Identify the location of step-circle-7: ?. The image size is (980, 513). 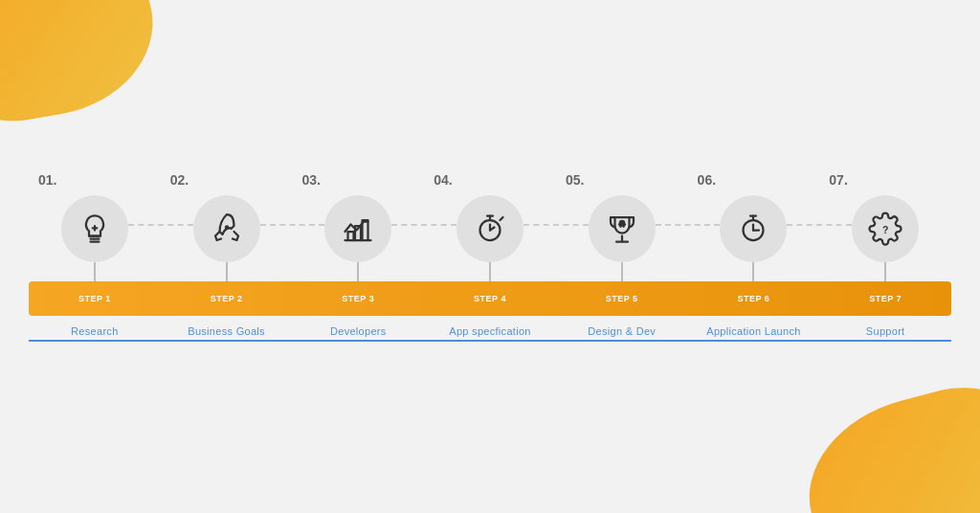
(885, 229).